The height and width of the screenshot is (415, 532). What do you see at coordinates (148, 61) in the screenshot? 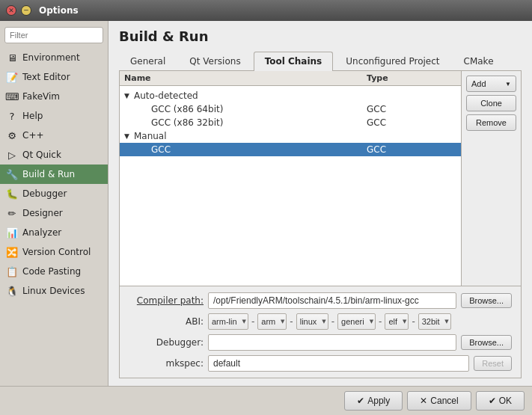
I see `tab-general: General` at bounding box center [148, 61].